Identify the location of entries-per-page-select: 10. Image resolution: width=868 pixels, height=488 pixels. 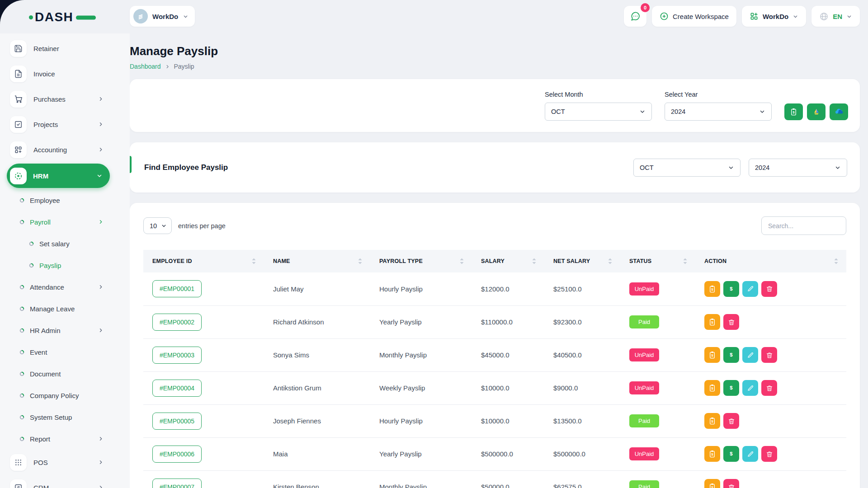
(157, 226).